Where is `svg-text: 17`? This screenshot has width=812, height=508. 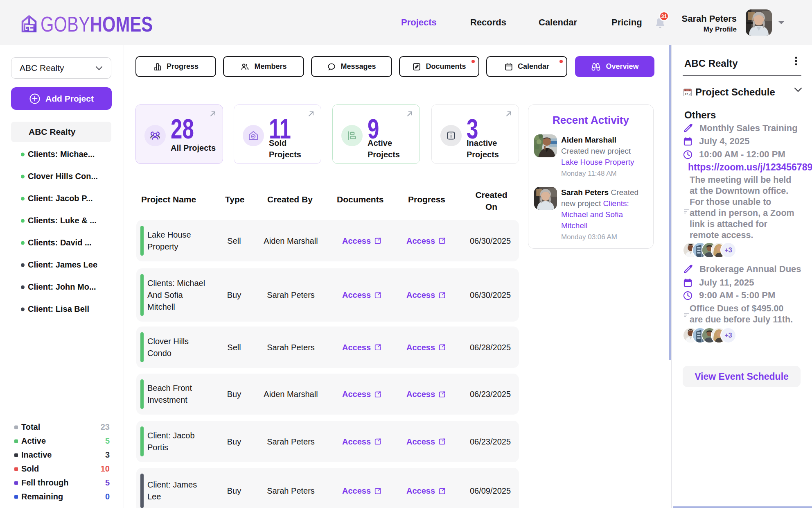 svg-text: 17 is located at coordinates (686, 94).